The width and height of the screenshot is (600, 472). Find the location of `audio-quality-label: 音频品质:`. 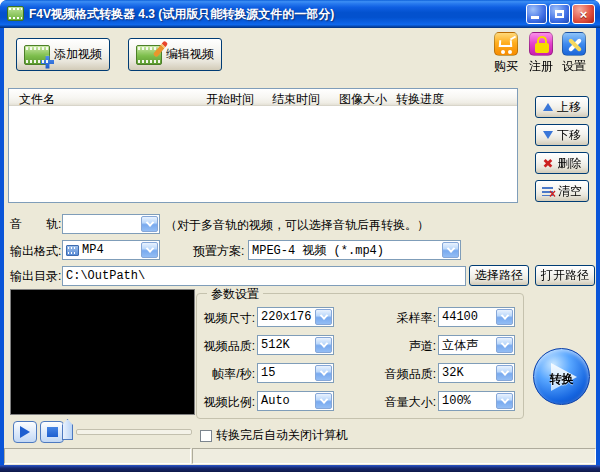

audio-quality-label: 音频品质: is located at coordinates (400, 374).